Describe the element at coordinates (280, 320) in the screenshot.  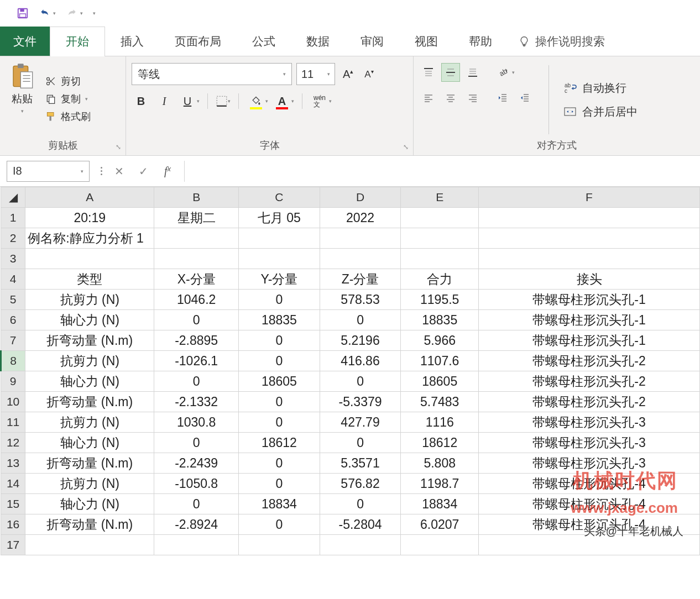
I see `cell: 18835` at that location.